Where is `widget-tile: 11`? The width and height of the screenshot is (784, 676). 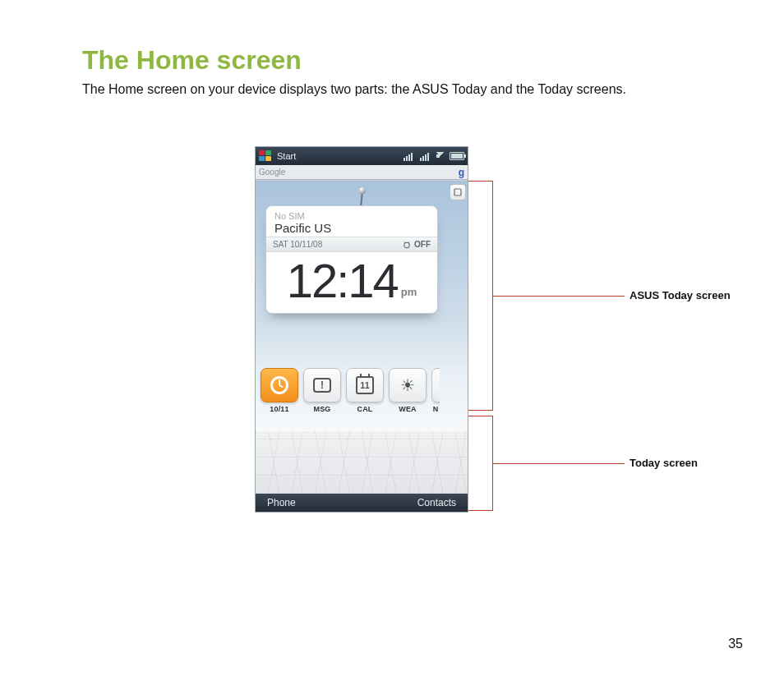
widget-tile: 11 is located at coordinates (365, 385).